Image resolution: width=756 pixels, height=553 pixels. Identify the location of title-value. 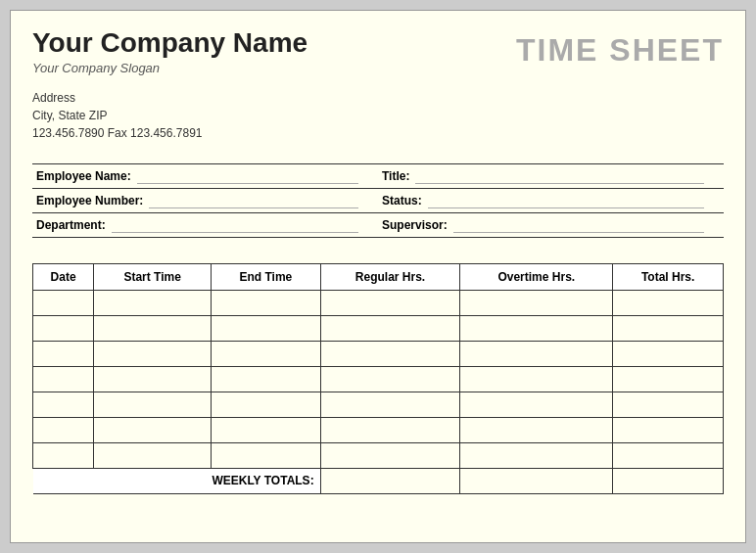
(560, 176).